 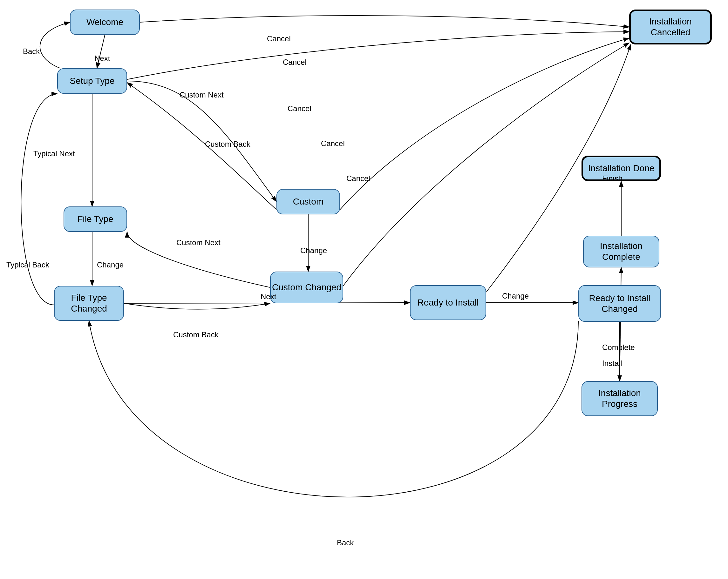 What do you see at coordinates (620, 399) in the screenshot?
I see `node-installation-progress: InstallationProgress` at bounding box center [620, 399].